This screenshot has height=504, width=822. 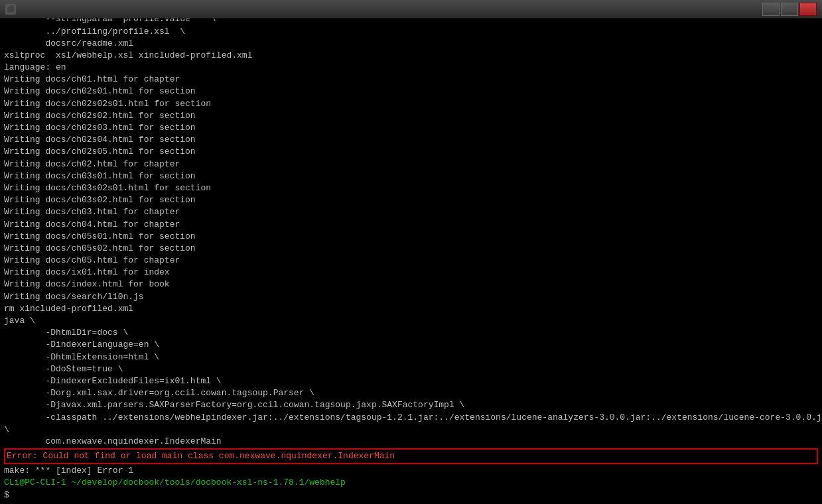 What do you see at coordinates (411, 381) in the screenshot?
I see `terminal-line: -DindexerExcludedFiles=ix01.html \` at bounding box center [411, 381].